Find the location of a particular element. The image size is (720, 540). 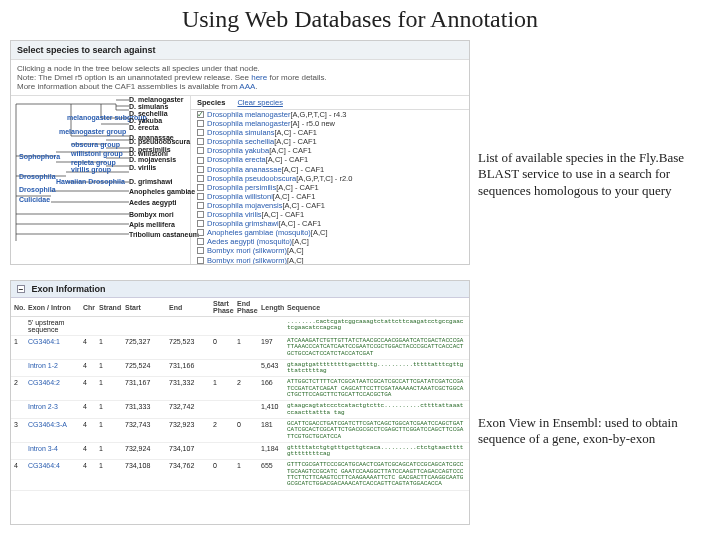

sequence-text: GTTTCGCGATTCCCGCATGCAACTCGATCGCAGCATCCGC… is located at coordinates (376, 474).